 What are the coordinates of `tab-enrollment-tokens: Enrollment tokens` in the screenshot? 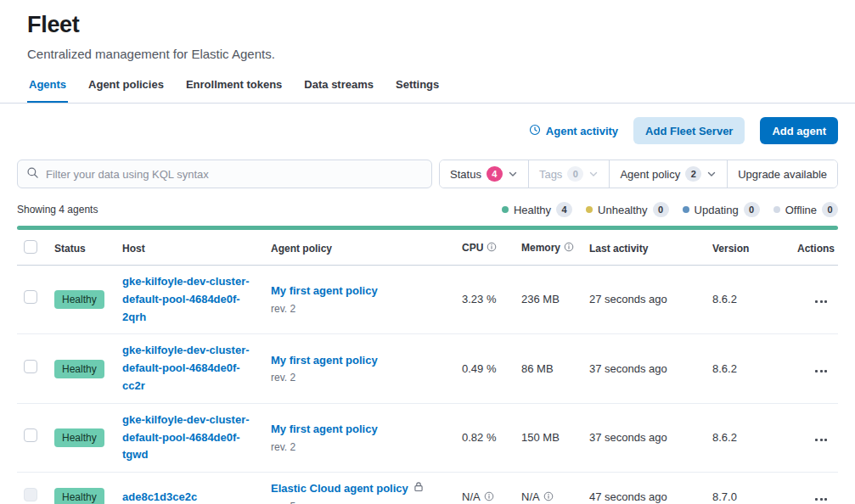 It's located at (234, 88).